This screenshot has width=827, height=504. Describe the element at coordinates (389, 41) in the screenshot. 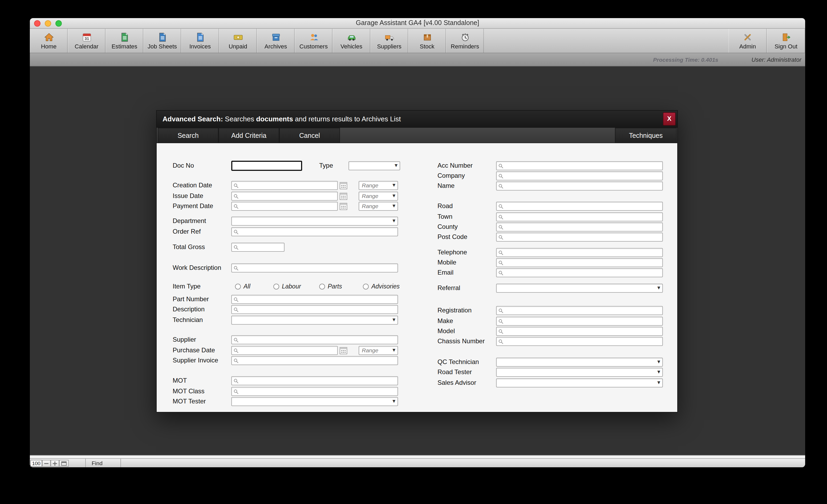

I see `toolbar-item-suppliers: Suppliers` at that location.